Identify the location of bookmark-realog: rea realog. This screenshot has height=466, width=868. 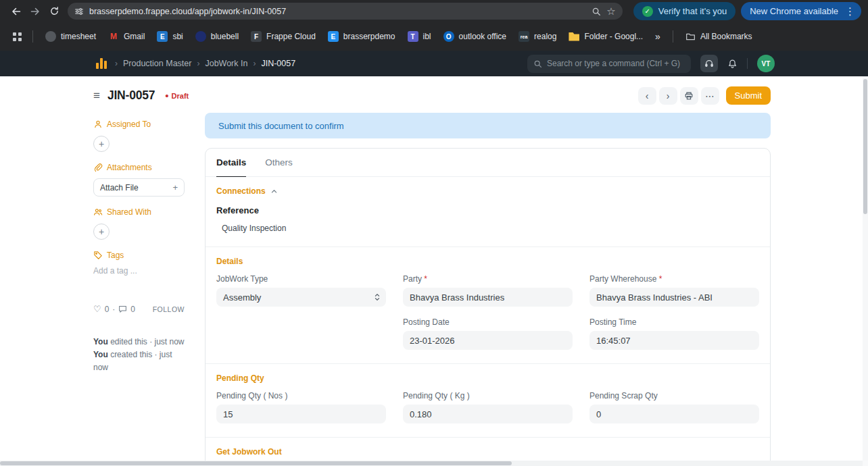
(537, 36).